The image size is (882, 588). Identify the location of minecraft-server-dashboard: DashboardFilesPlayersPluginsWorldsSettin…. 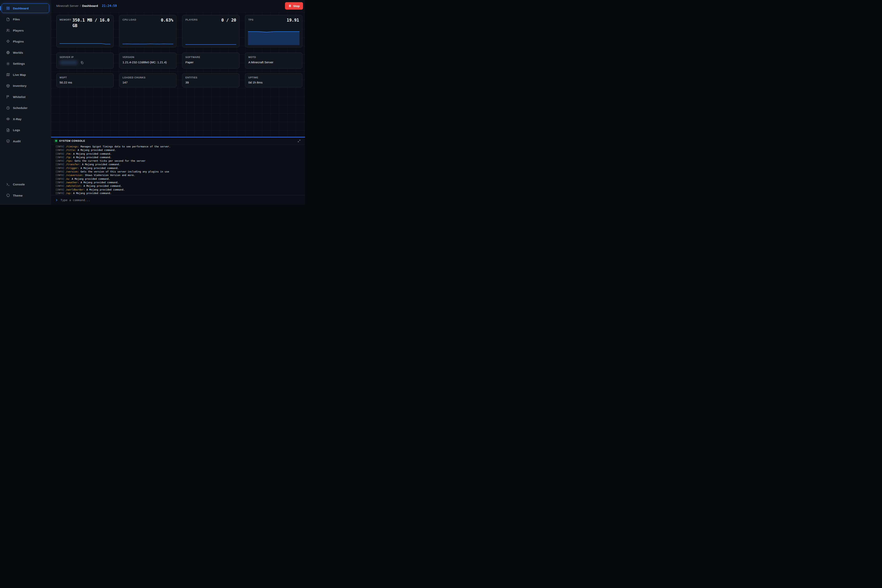
(152, 102).